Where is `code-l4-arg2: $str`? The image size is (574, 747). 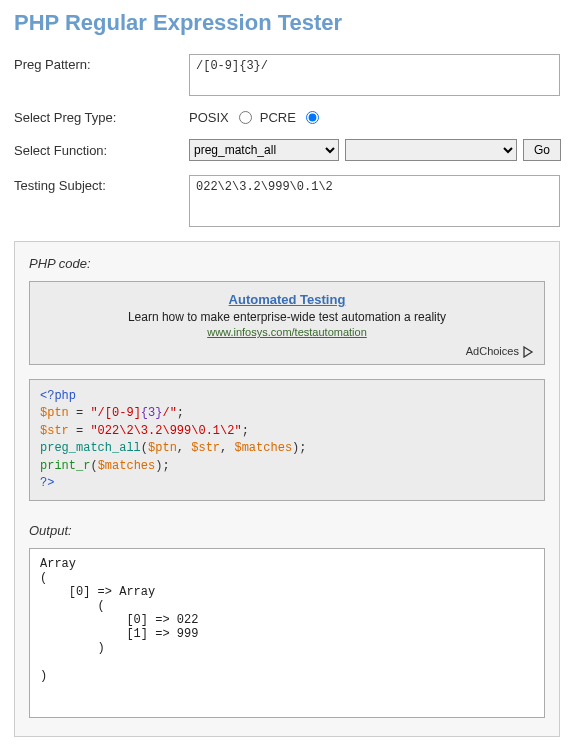 code-l4-arg2: $str is located at coordinates (206, 448).